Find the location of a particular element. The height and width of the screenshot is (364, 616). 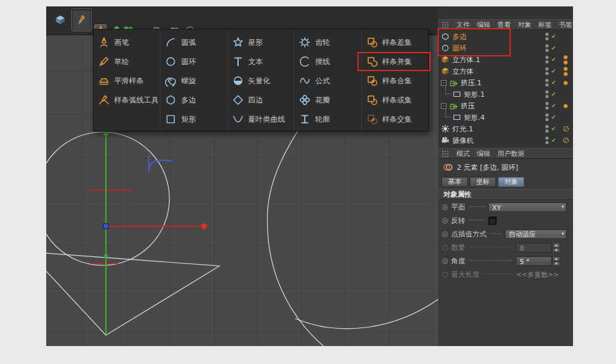

object-row-extrude: 挤压 is located at coordinates (506, 106).